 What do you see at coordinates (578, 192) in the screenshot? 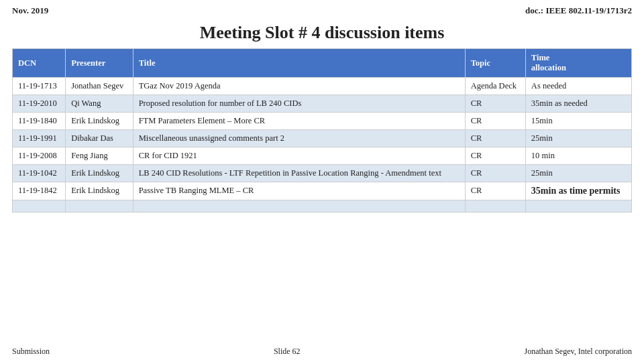
I see `cell-time: 35min as time permits` at bounding box center [578, 192].